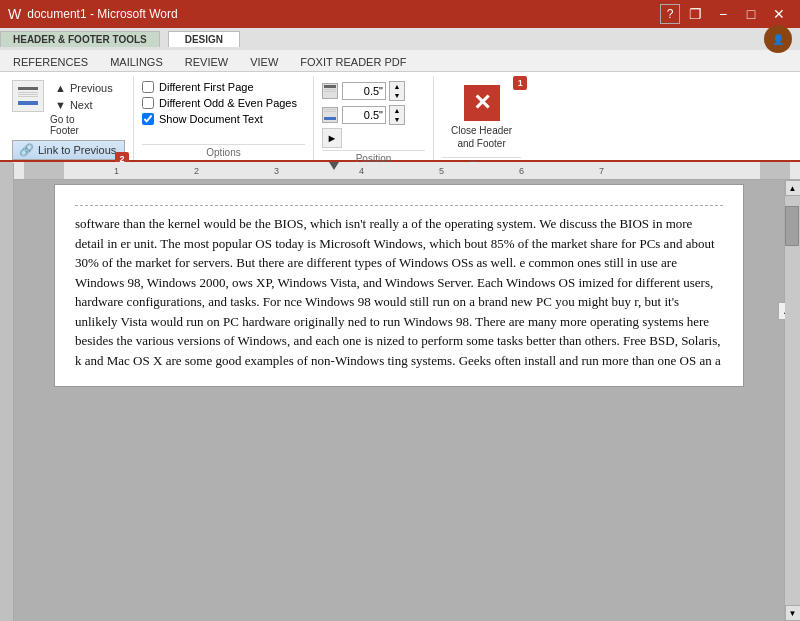 The height and width of the screenshot is (621, 800). Describe the element at coordinates (751, 14) in the screenshot. I see `maximize-button: □` at that location.